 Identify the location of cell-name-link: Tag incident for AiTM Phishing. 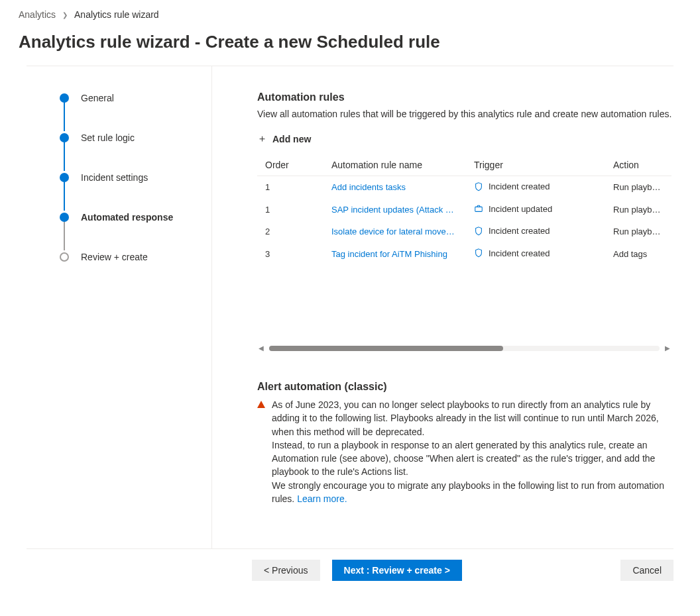
(395, 254).